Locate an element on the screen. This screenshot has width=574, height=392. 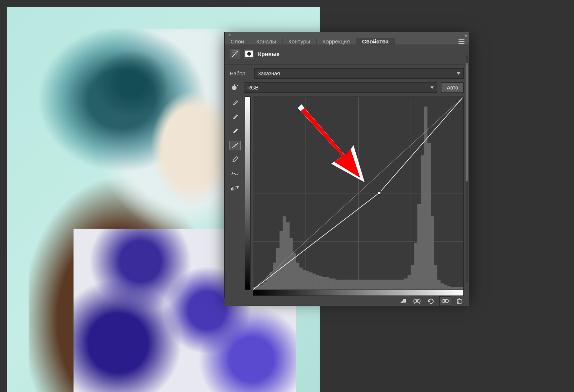
input-gradient is located at coordinates (358, 293).